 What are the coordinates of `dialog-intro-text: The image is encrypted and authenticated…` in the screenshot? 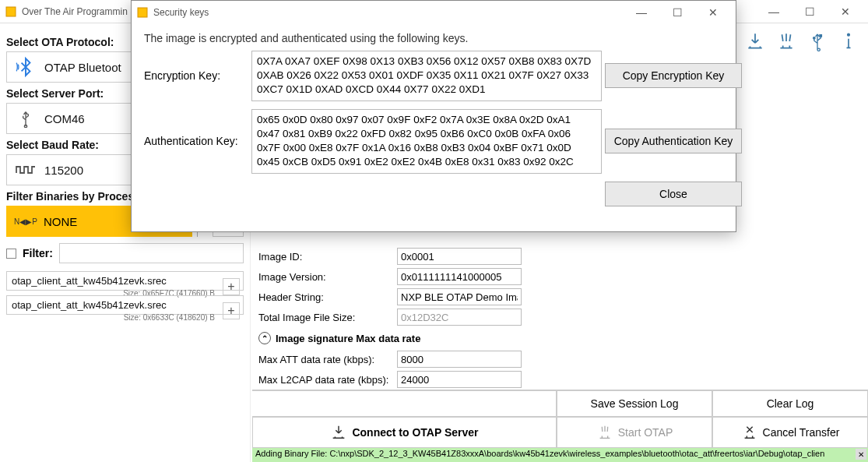 It's located at (434, 38).